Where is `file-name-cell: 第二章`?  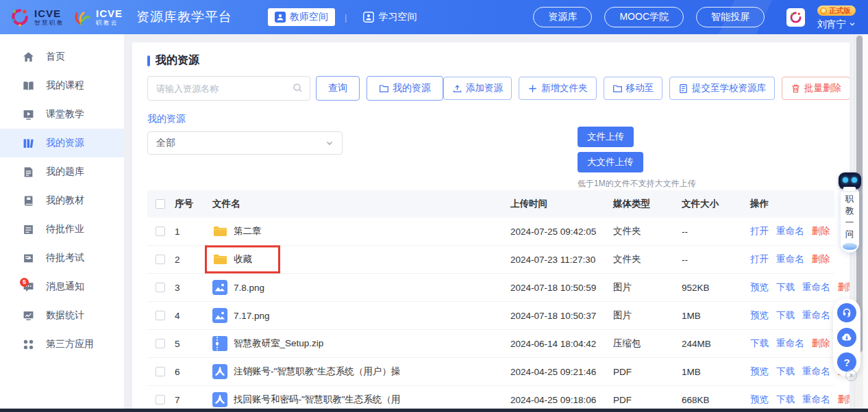
file-name-cell: 第二章 is located at coordinates (362, 231).